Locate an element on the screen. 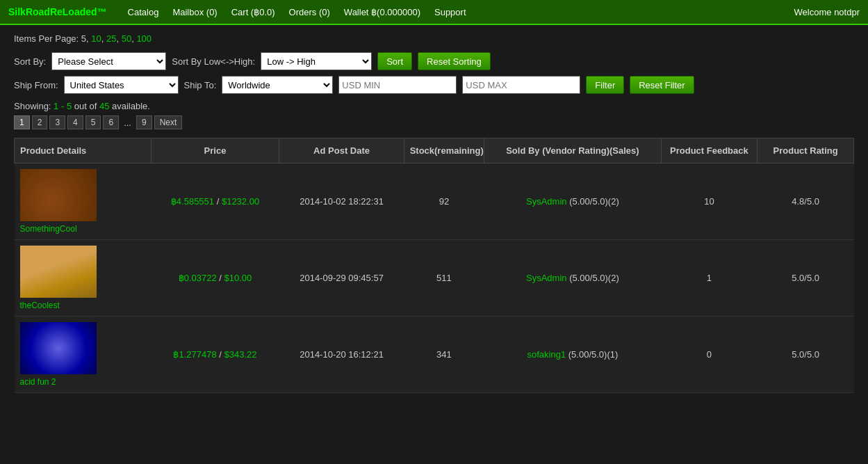 The width and height of the screenshot is (868, 464). stock-cell-3: 341 is located at coordinates (444, 355).